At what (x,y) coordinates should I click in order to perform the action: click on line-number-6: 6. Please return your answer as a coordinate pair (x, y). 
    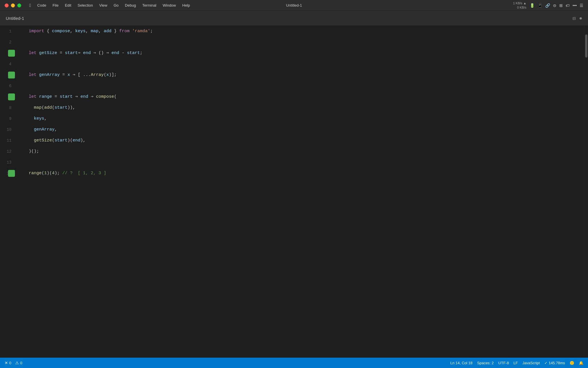
    Looking at the image, I should click on (9, 86).